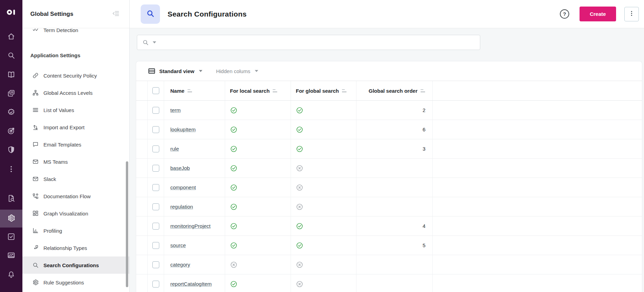 This screenshot has height=292, width=644. Describe the element at coordinates (127, 224) in the screenshot. I see `sidebar-scrollbar` at that location.